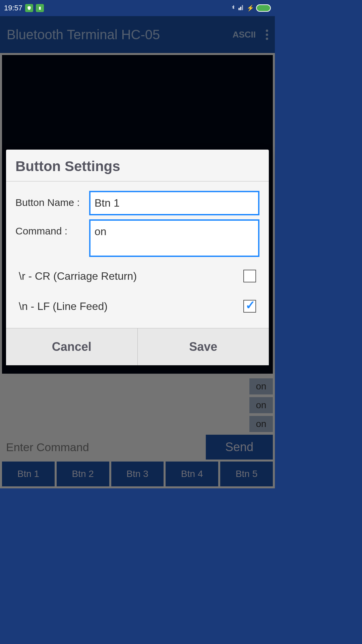  Describe the element at coordinates (72, 347) in the screenshot. I see `cancel-button: Cancel` at that location.